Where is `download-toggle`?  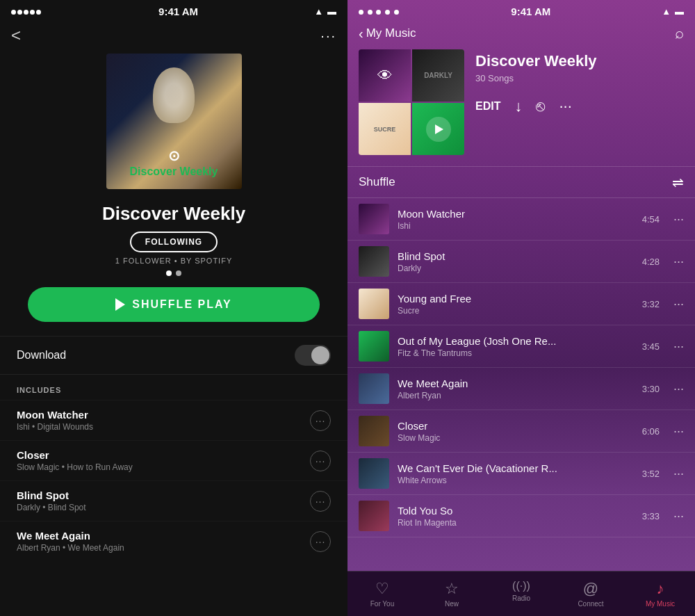
download-toggle is located at coordinates (313, 355).